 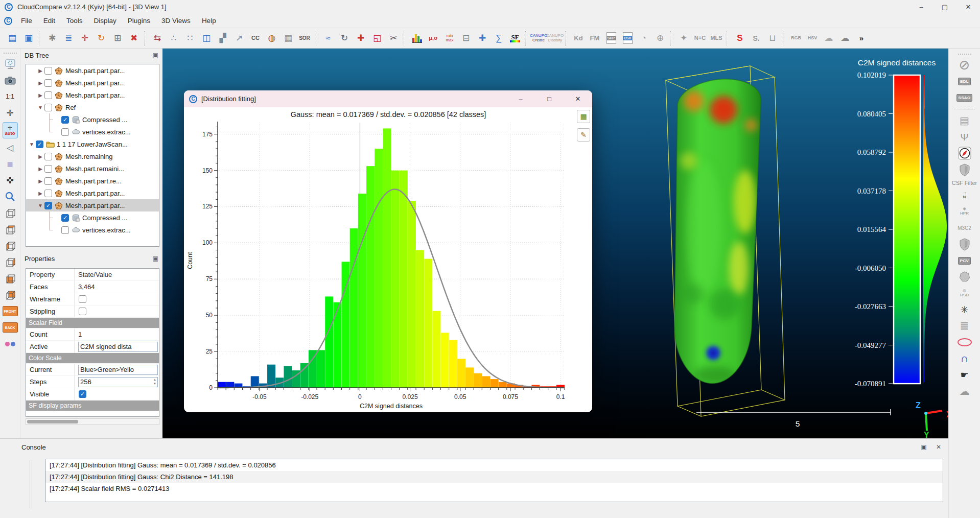 What do you see at coordinates (118, 370) in the screenshot?
I see `property-dropdown: Blue>Green>Yello` at bounding box center [118, 370].